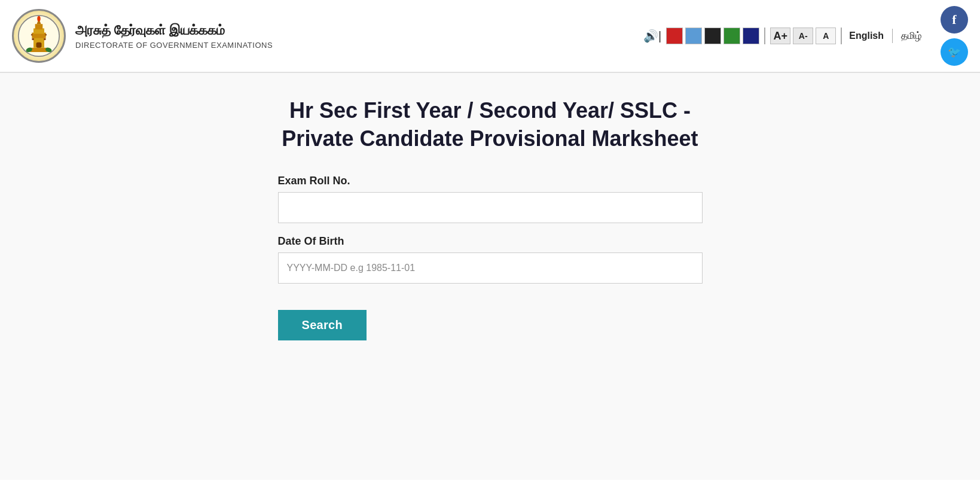 The image size is (980, 490). I want to click on twitter-button: 🐦, so click(954, 52).